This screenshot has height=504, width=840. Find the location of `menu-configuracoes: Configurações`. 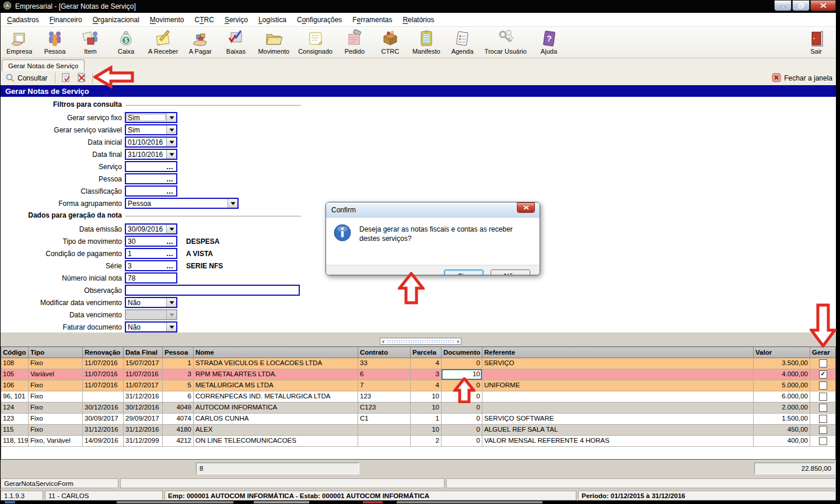

menu-configuracoes: Configurações is located at coordinates (320, 20).